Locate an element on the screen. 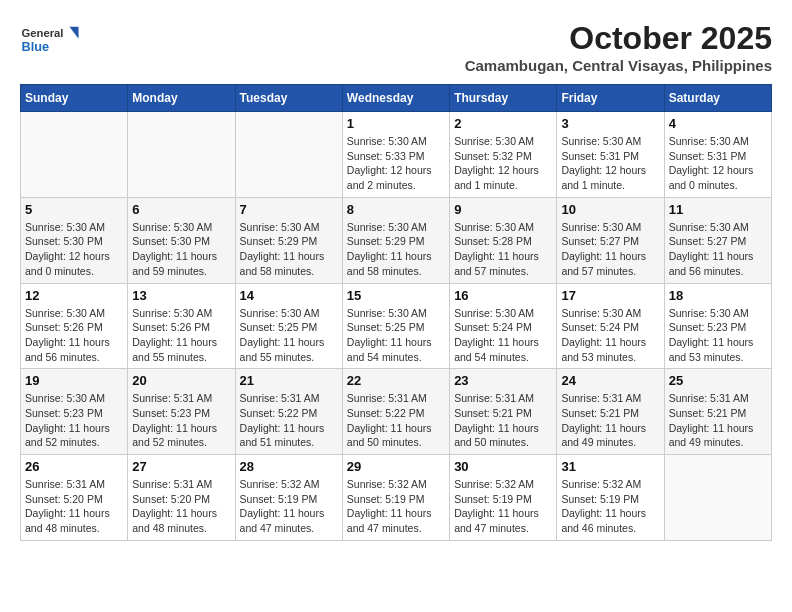 This screenshot has width=792, height=612. day-number: 21 is located at coordinates (289, 380).